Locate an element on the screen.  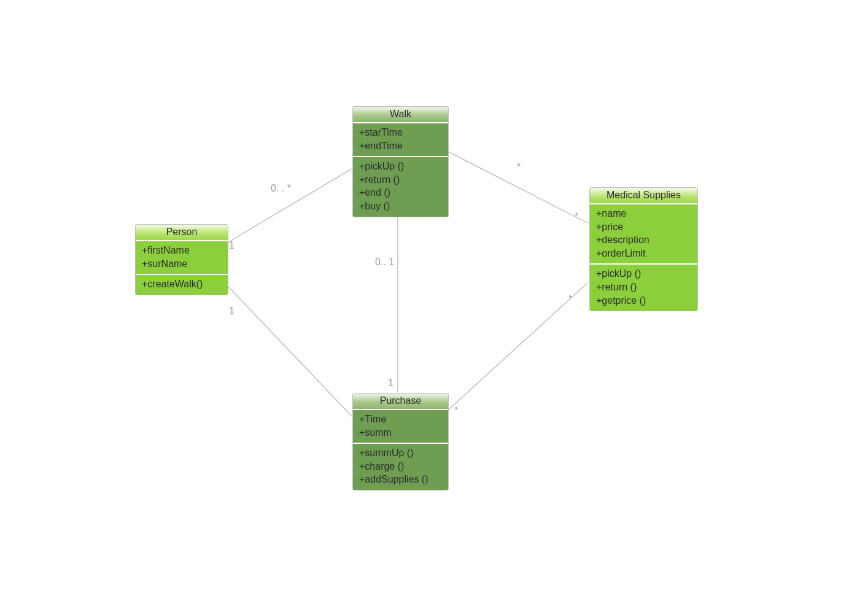
class-medical-supplies-attributes: +name +price +description +orderLimit is located at coordinates (643, 234).